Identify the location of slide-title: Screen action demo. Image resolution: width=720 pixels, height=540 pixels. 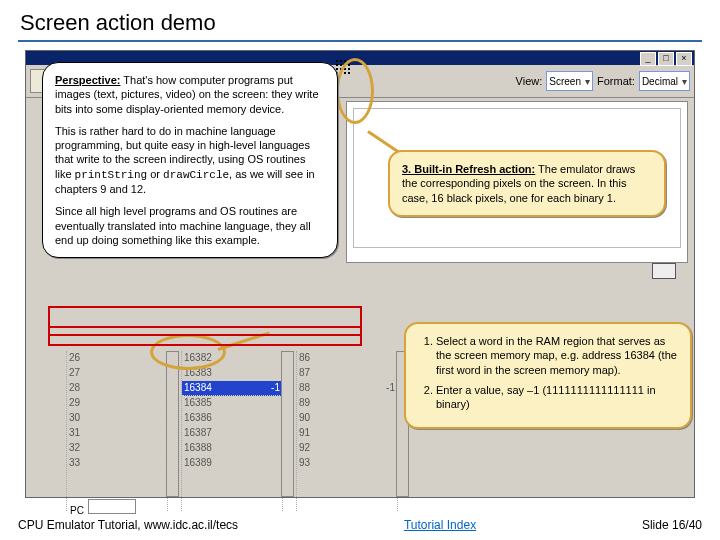
(360, 20).